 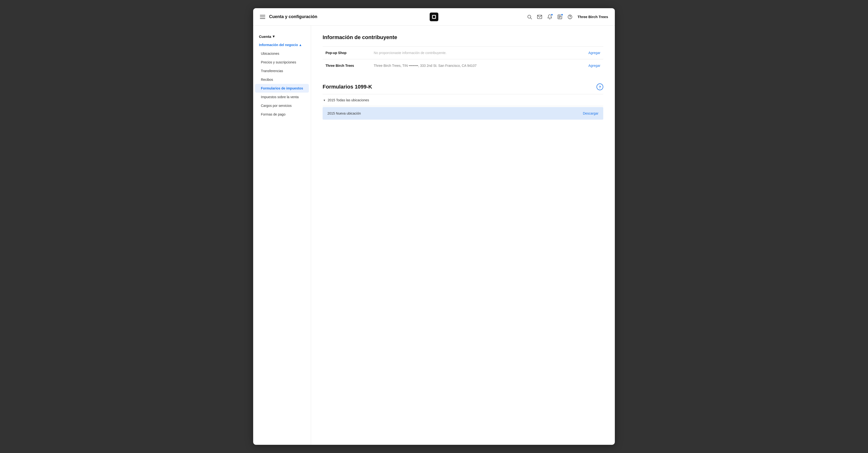 What do you see at coordinates (434, 17) in the screenshot?
I see `app-header: Cuenta y configuración` at bounding box center [434, 17].